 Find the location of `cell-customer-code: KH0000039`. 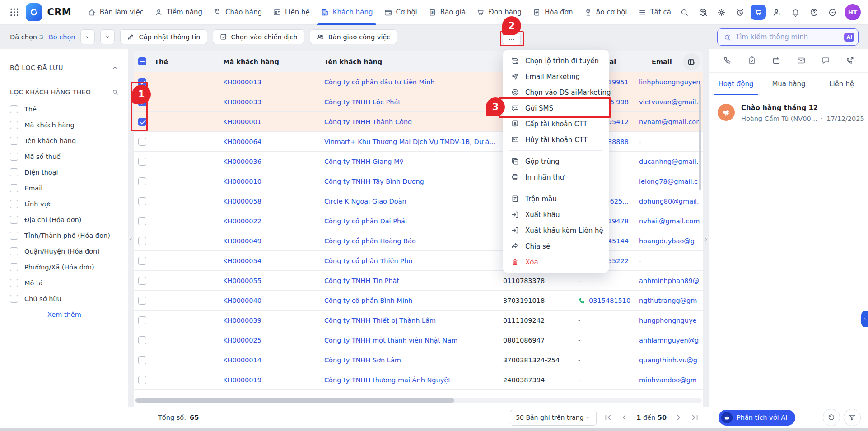

cell-customer-code: KH0000039 is located at coordinates (242, 320).